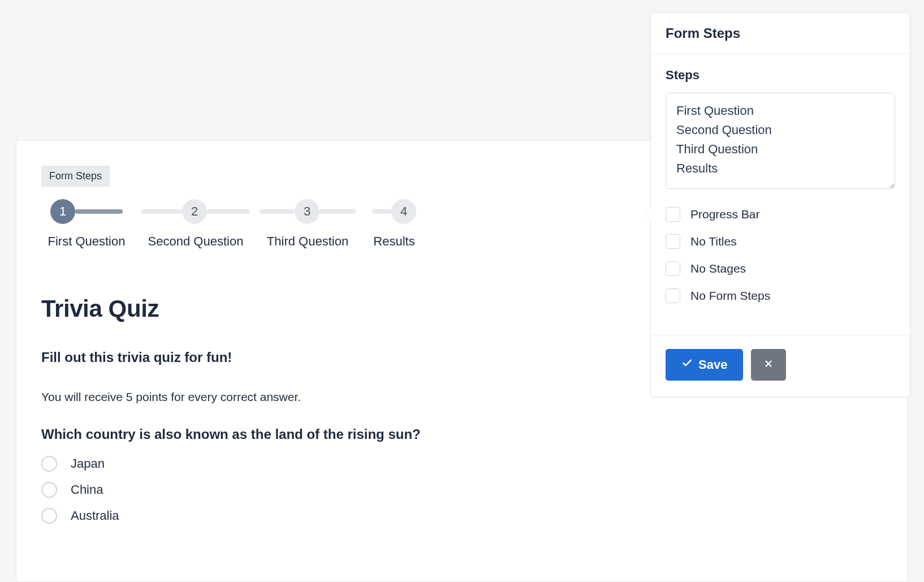 The height and width of the screenshot is (582, 924). What do you see at coordinates (338, 212) in the screenshot?
I see `step-bar-3a` at bounding box center [338, 212].